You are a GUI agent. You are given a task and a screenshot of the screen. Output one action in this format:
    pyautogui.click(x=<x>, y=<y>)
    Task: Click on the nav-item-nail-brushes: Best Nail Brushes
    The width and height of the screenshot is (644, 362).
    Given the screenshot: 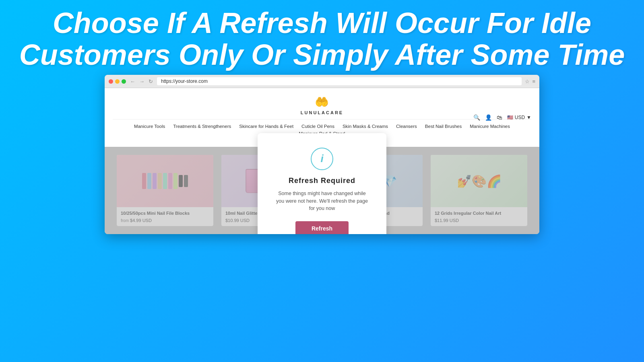 What is the action you would take?
    pyautogui.click(x=444, y=126)
    